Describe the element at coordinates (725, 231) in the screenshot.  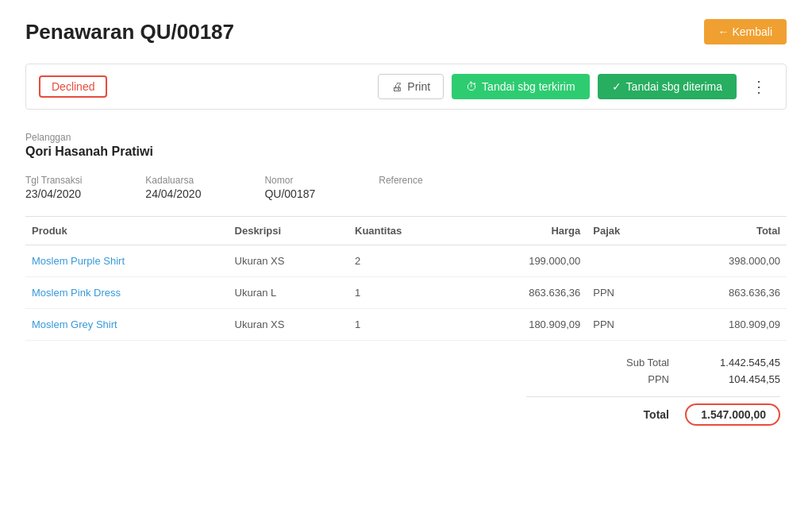
I see `col-header-total: Total` at that location.